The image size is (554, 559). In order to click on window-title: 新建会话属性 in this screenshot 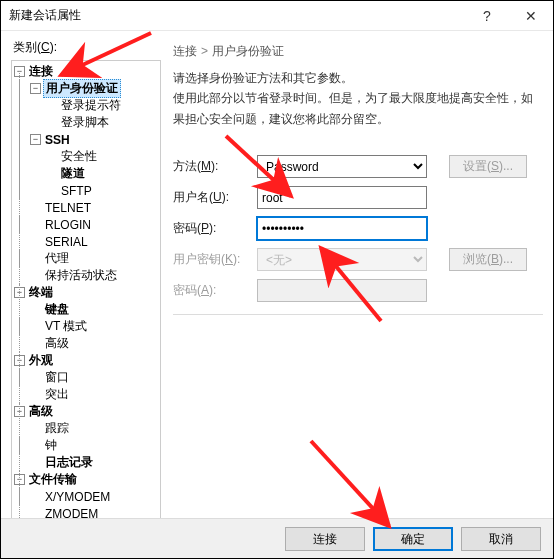, I will do `click(45, 16)`.